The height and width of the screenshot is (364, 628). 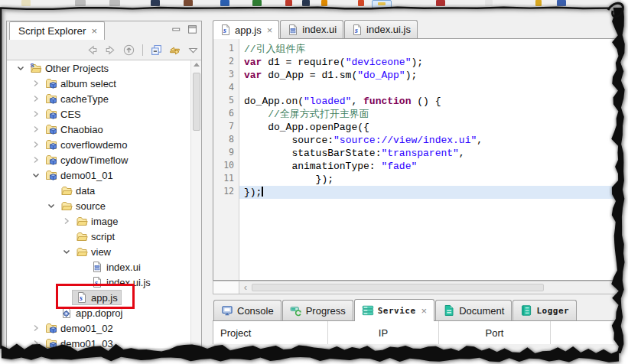 I want to click on tree-item-data: data, so click(x=104, y=190).